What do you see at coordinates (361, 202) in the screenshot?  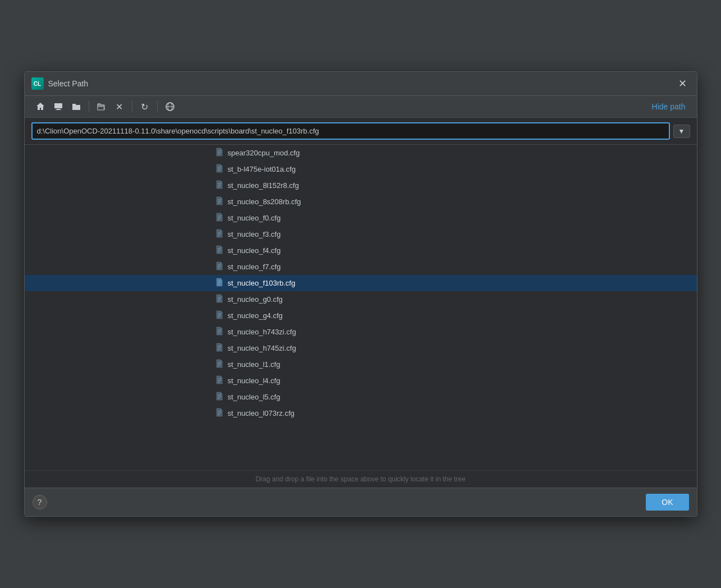 I see `list-item: st_nucleo_8s208rb.cfg` at bounding box center [361, 202].